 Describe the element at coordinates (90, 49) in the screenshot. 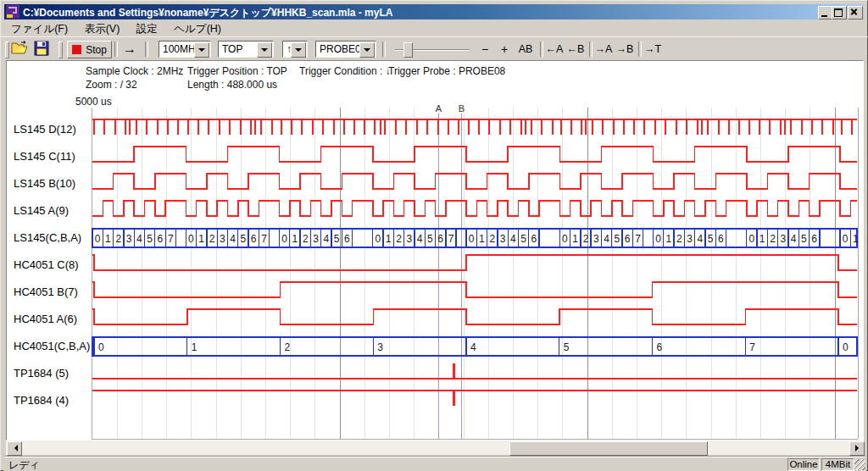

I see `stop-button: Stop` at that location.